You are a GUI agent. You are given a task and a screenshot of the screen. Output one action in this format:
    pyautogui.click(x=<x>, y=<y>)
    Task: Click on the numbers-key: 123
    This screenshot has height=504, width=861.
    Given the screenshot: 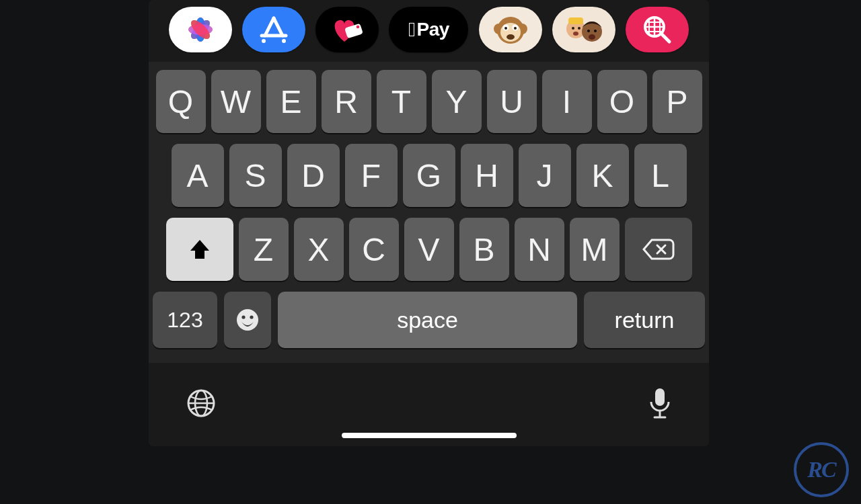 What is the action you would take?
    pyautogui.click(x=185, y=320)
    